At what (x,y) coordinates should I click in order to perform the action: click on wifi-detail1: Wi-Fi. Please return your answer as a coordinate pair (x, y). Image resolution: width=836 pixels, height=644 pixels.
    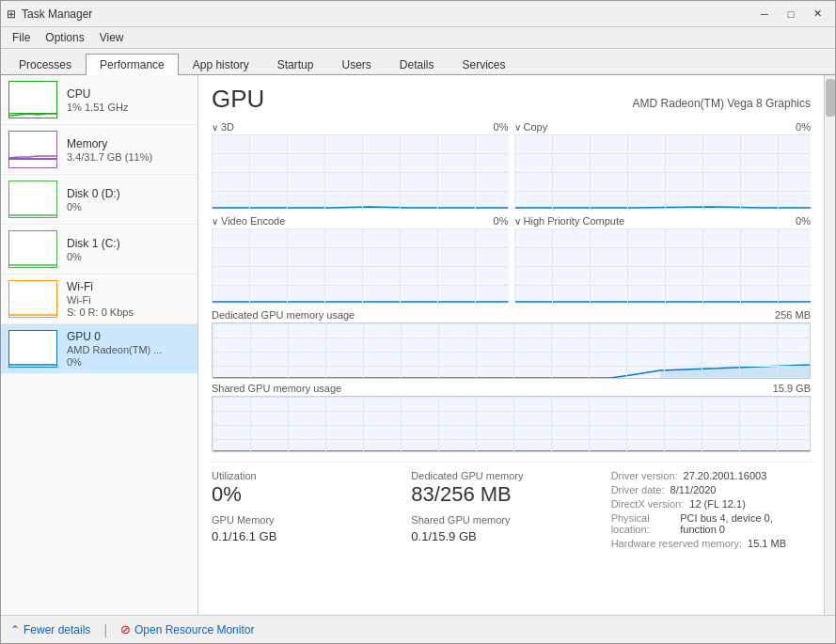
    Looking at the image, I should click on (128, 300).